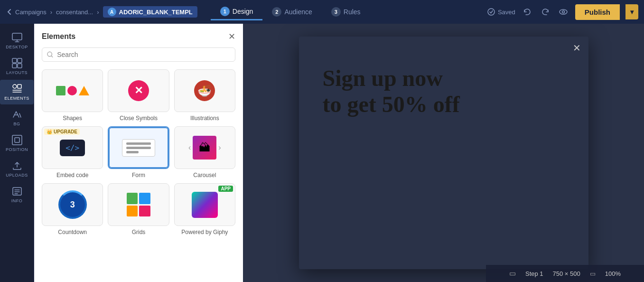 The height and width of the screenshot is (282, 644). What do you see at coordinates (613, 273) in the screenshot?
I see `zoom-level: 100%` at bounding box center [613, 273].